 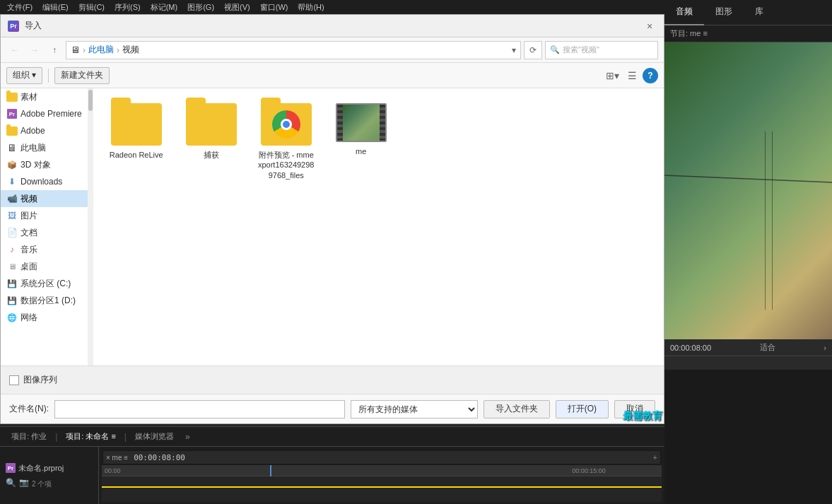 What do you see at coordinates (311, 7) in the screenshot?
I see `menu-item-H: 帮助(H)` at bounding box center [311, 7].